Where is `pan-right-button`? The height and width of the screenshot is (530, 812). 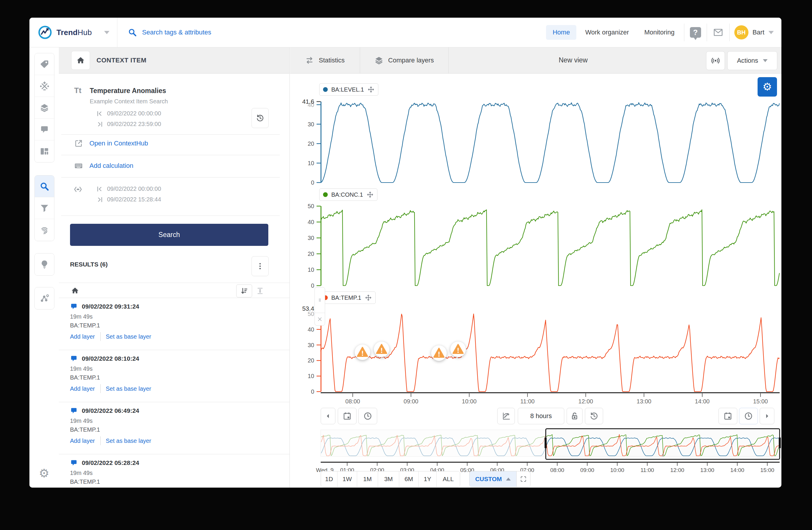
pan-right-button is located at coordinates (767, 416).